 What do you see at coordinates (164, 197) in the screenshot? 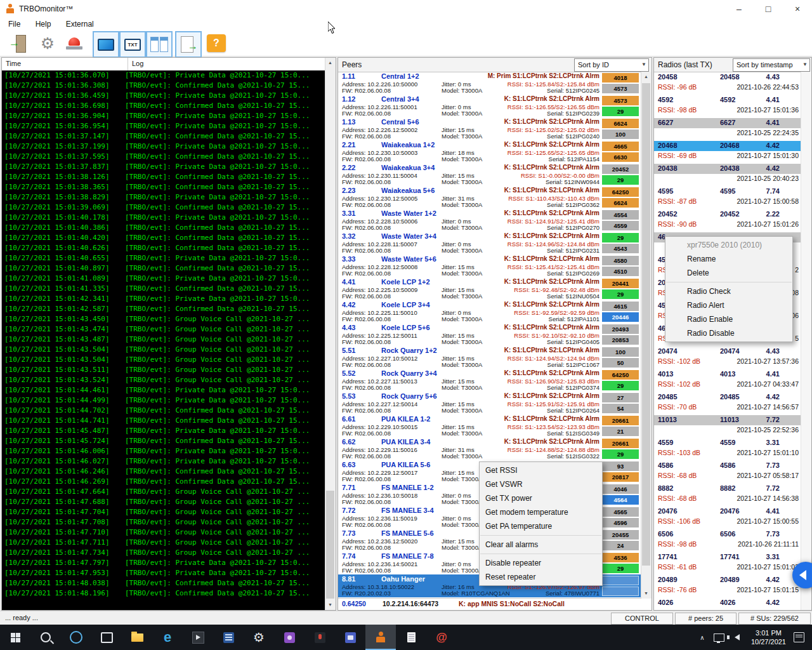
I see `log-row: [10/27/2021 15:01:38.829][TRBO/evt]: Pri…` at bounding box center [164, 197].